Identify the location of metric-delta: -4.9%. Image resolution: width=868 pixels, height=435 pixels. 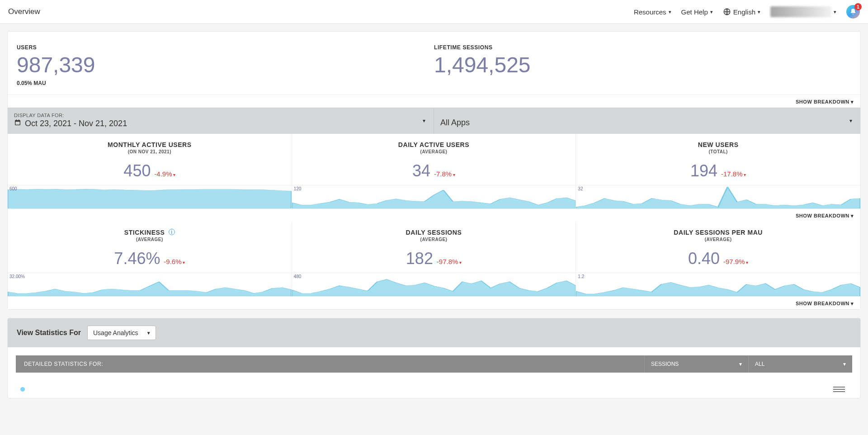
(165, 174).